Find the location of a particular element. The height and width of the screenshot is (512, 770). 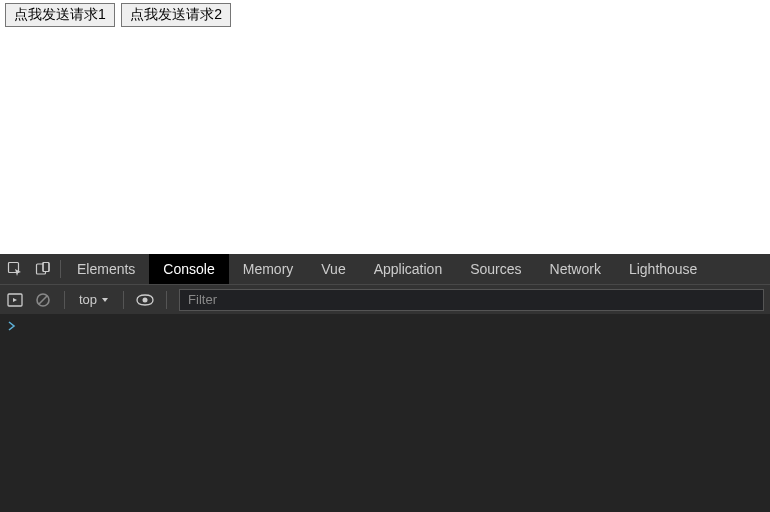

tab-application: Application is located at coordinates (408, 269).